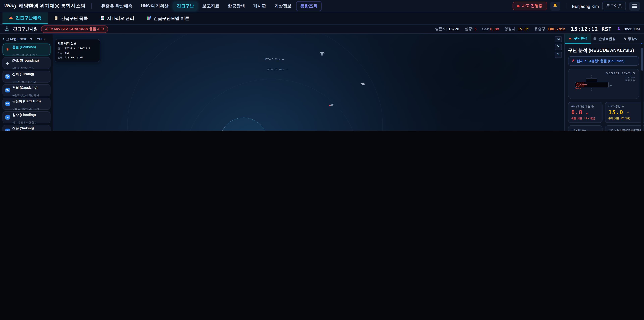 This screenshot has width=644, height=320. What do you see at coordinates (309, 6) in the screenshot?
I see `nav-item-integrated-search: 통합조회` at bounding box center [309, 6].